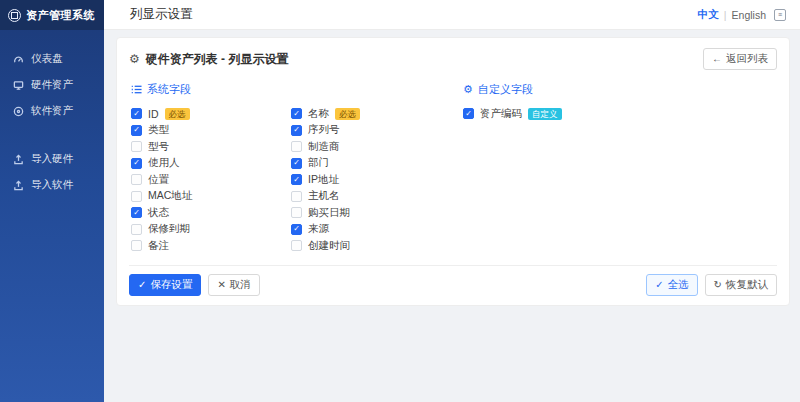 The width and height of the screenshot is (800, 402). I want to click on language-icon: ≡, so click(780, 15).